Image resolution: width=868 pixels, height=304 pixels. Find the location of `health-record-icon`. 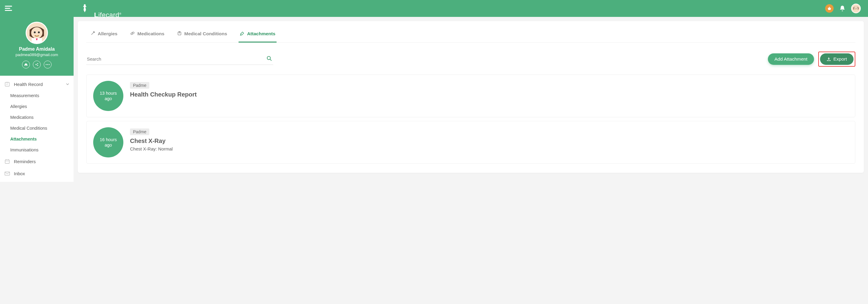

health-record-icon is located at coordinates (7, 84).